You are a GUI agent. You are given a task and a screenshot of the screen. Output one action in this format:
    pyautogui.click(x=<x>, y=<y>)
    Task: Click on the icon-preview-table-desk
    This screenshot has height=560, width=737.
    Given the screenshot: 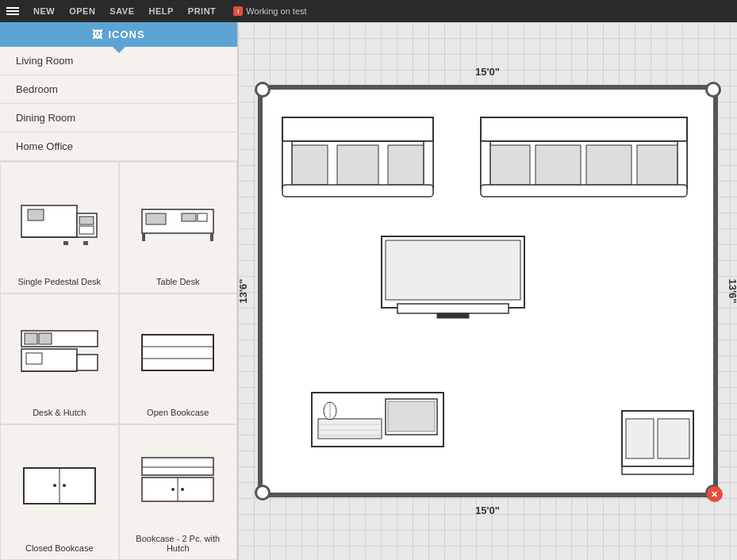 What is the action you would take?
    pyautogui.click(x=178, y=221)
    